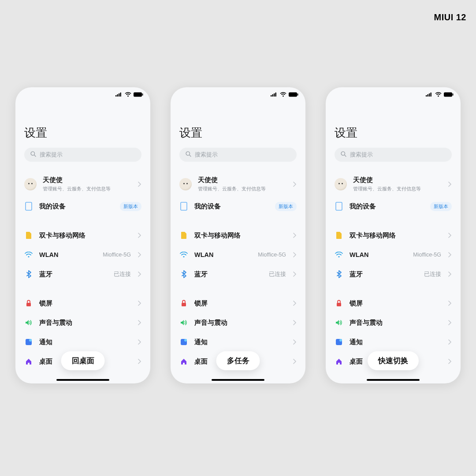  Describe the element at coordinates (339, 255) in the screenshot. I see `wlan-icon` at that location.